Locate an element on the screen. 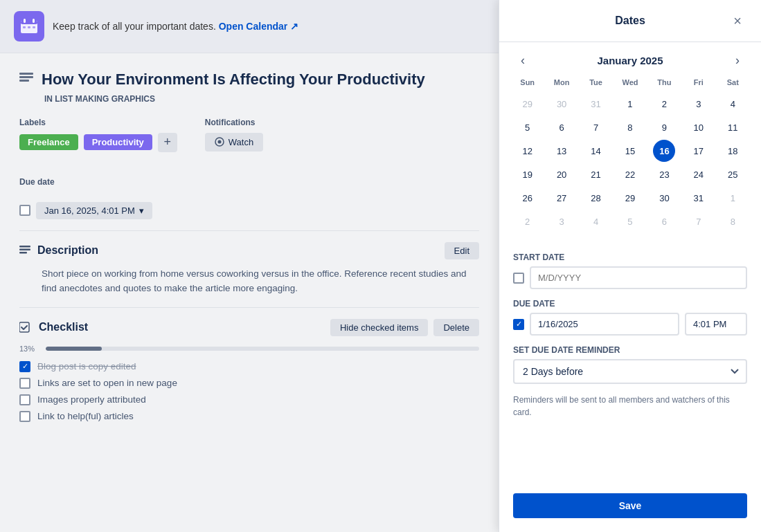 This screenshot has width=761, height=532. cal-day: 14 is located at coordinates (596, 151).